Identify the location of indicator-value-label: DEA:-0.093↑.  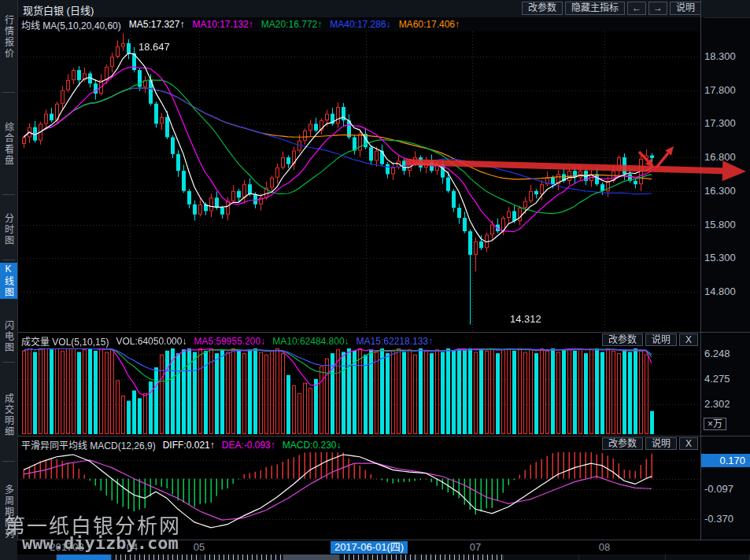
(249, 445).